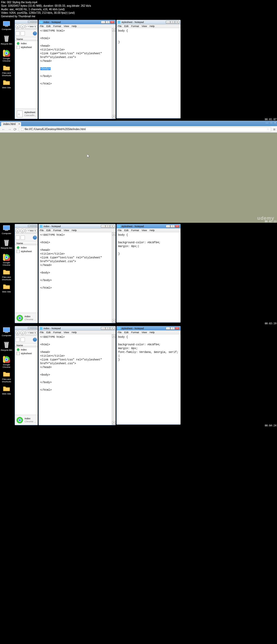  Describe the element at coordinates (4, 129) in the screenshot. I see `back-button: ←` at that location.